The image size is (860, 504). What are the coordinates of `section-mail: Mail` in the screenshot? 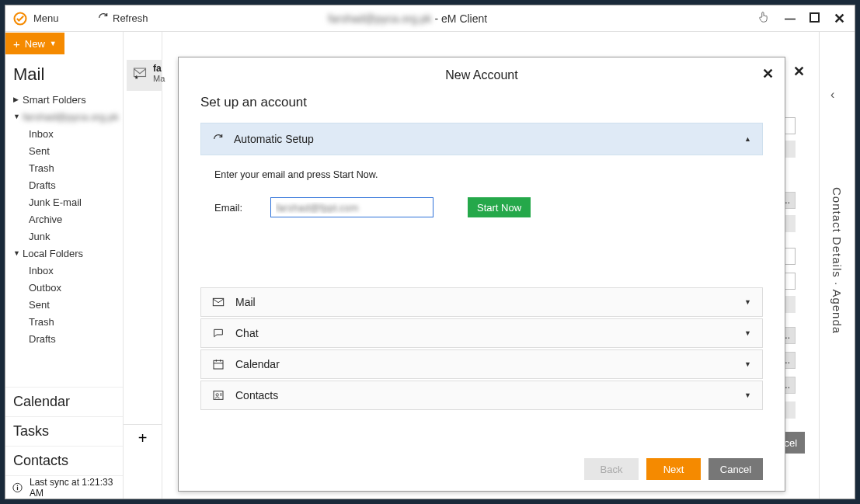 It's located at (64, 73).